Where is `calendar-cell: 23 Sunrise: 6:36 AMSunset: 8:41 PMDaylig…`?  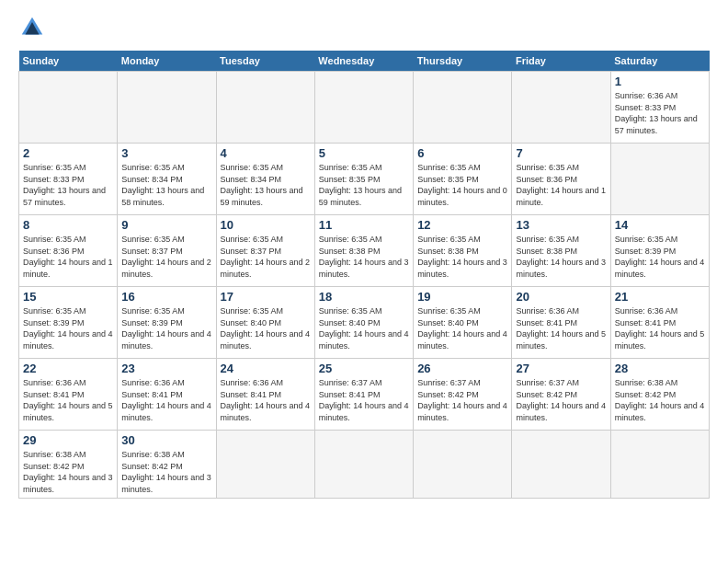 calendar-cell: 23 Sunrise: 6:36 AMSunset: 8:41 PMDaylig… is located at coordinates (167, 395).